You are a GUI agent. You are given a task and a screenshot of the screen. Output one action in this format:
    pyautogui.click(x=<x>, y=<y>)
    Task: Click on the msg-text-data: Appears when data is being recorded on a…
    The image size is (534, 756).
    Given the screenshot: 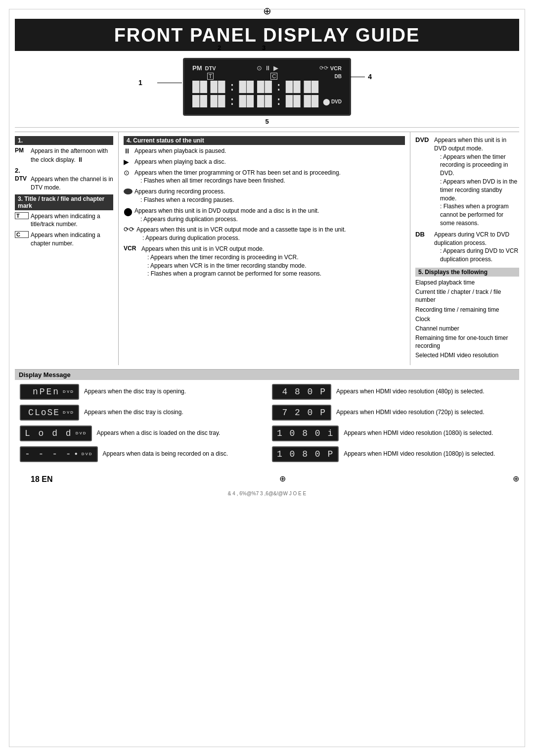 What is the action you would take?
    pyautogui.click(x=166, y=454)
    